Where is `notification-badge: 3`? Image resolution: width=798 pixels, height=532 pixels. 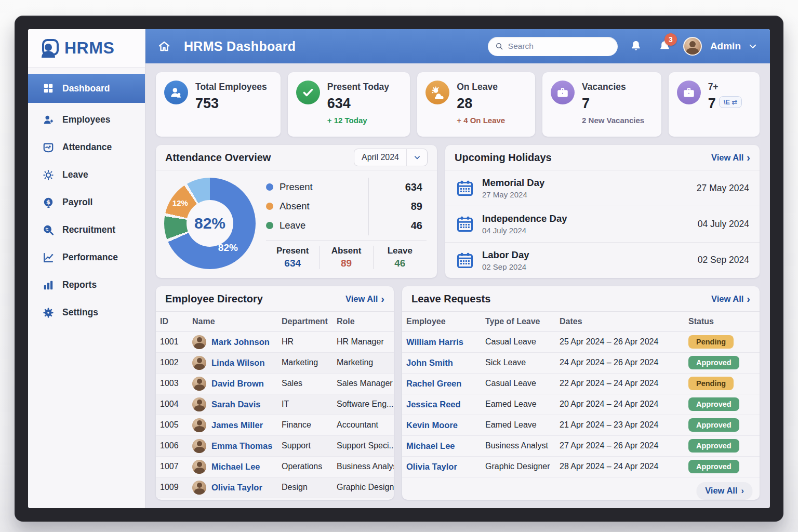
notification-badge: 3 is located at coordinates (671, 39).